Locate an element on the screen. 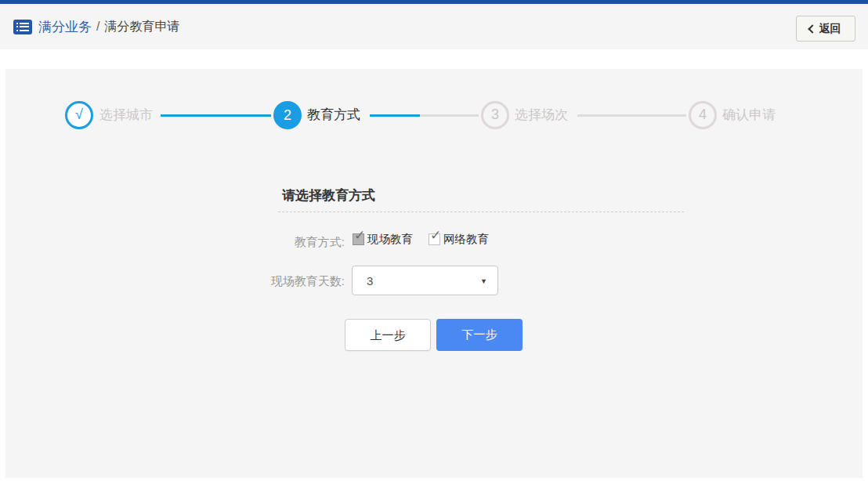 The width and height of the screenshot is (868, 481). education-method-label: 教育方式: is located at coordinates (266, 243).